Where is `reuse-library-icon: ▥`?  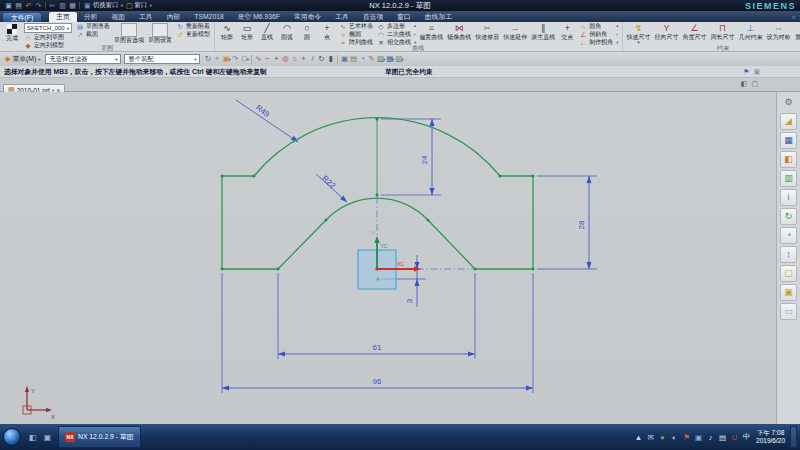 reuse-library-icon: ▥ is located at coordinates (788, 178).